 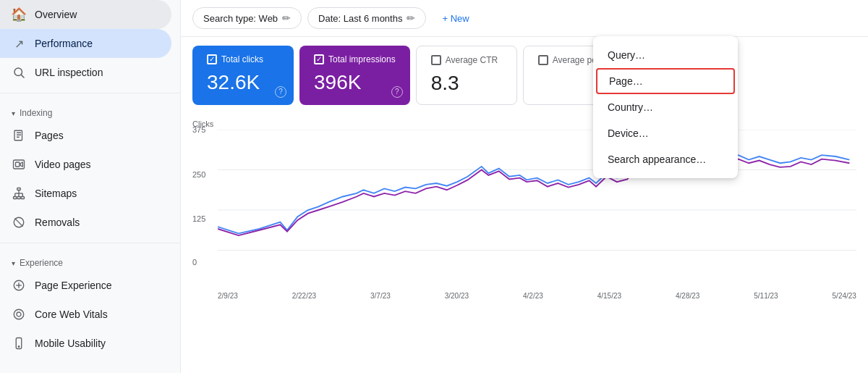 I want to click on search-type-filter: Search type: Web ✏, so click(x=247, y=18).